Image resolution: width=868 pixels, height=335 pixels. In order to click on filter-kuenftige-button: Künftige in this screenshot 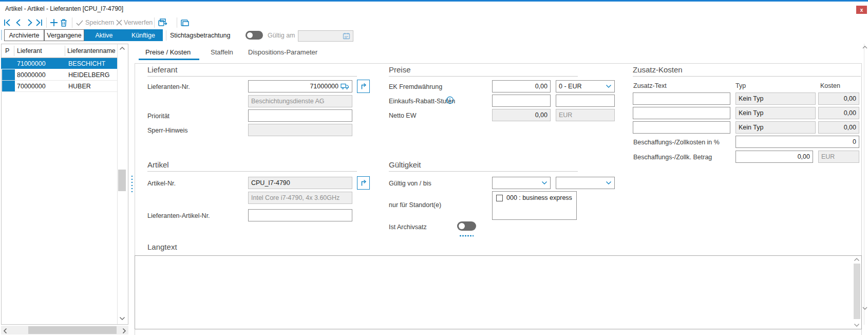, I will do `click(143, 35)`.